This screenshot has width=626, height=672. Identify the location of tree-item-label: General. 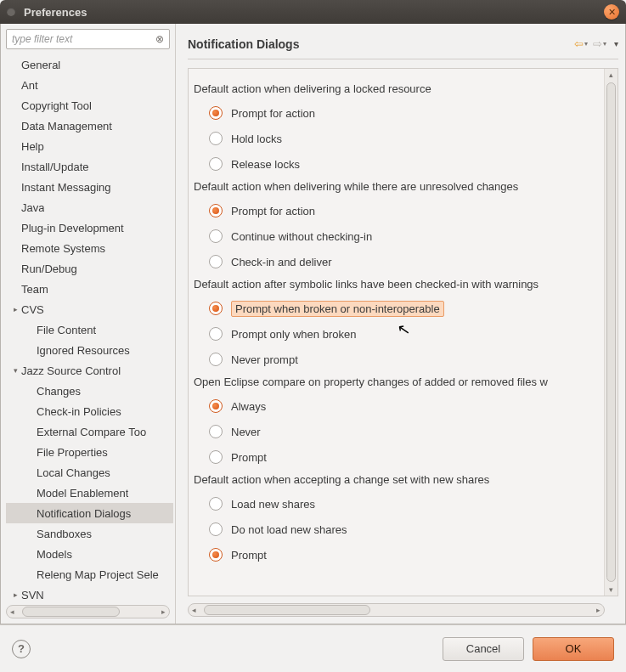
(41, 65).